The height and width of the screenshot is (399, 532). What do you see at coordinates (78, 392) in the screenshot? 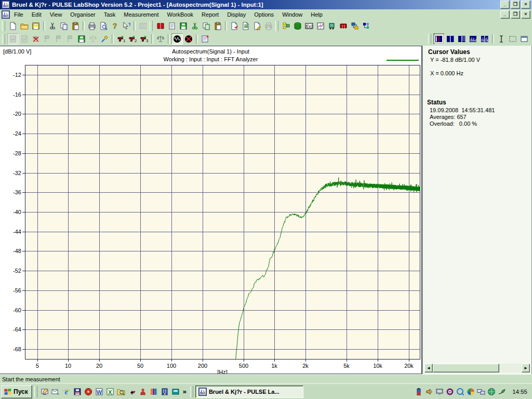
I see `quick-launch-backup-floppy` at bounding box center [78, 392].